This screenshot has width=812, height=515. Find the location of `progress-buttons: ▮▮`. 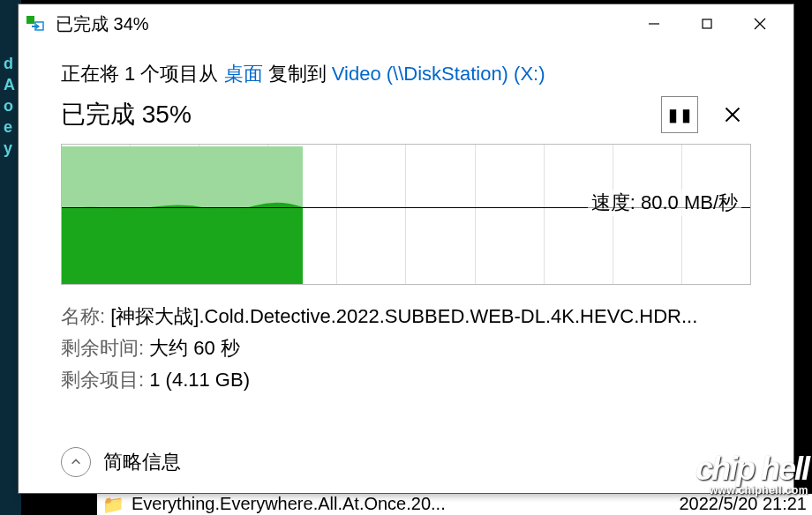

progress-buttons: ▮▮ is located at coordinates (706, 115).